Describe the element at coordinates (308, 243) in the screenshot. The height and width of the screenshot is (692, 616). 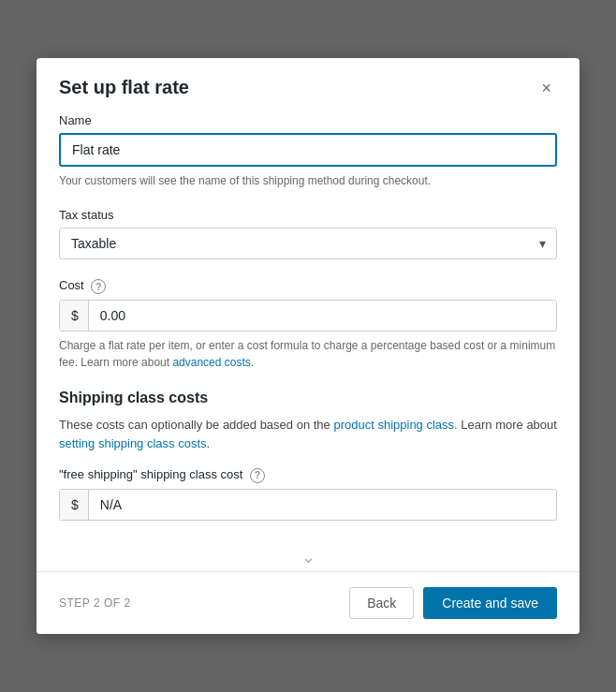
I see `tax-status-select: Taxable None` at that location.